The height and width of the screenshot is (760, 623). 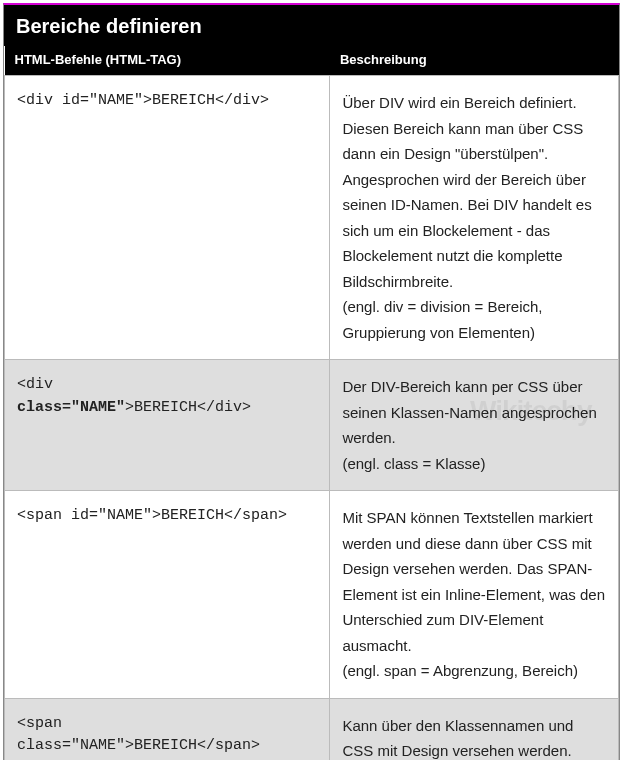 I want to click on table-row: <span class="NAME">BEREICH</span>Kann üb…, so click(x=312, y=729).